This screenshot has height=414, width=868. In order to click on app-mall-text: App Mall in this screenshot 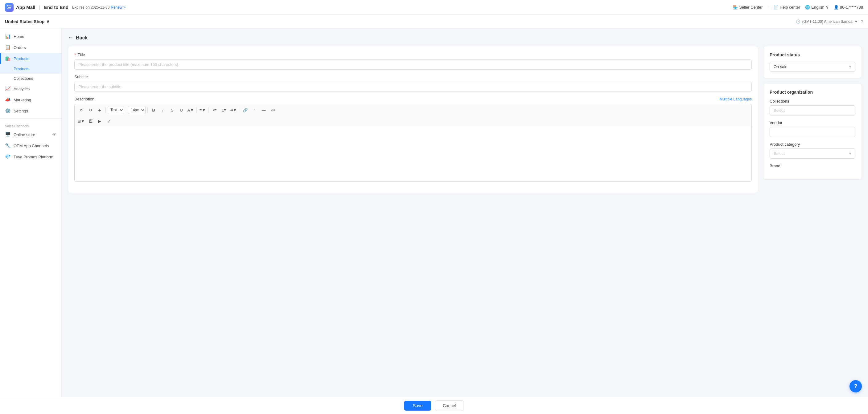, I will do `click(26, 7)`.